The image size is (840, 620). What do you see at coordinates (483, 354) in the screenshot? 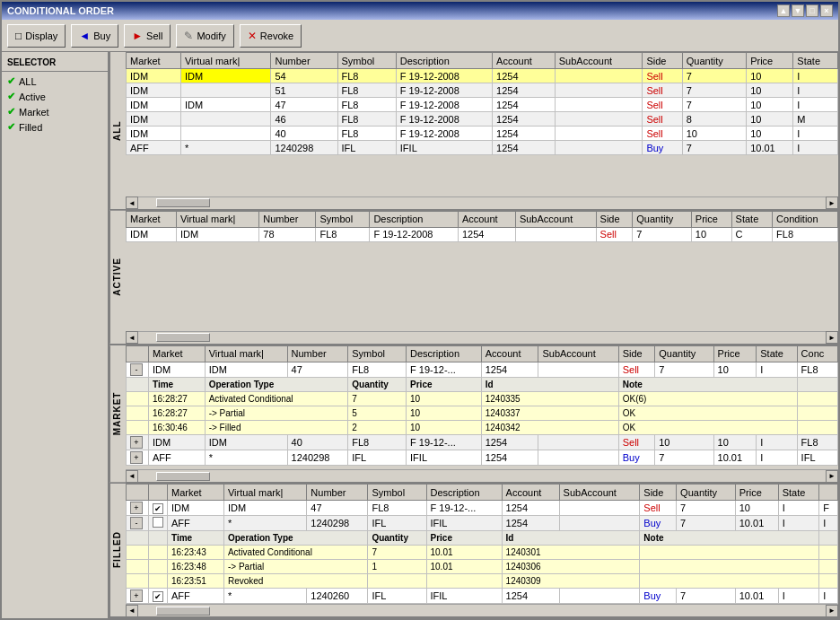
I see `market-header-row: Market Virtual mark| Number Symbol Descr…` at bounding box center [483, 354].